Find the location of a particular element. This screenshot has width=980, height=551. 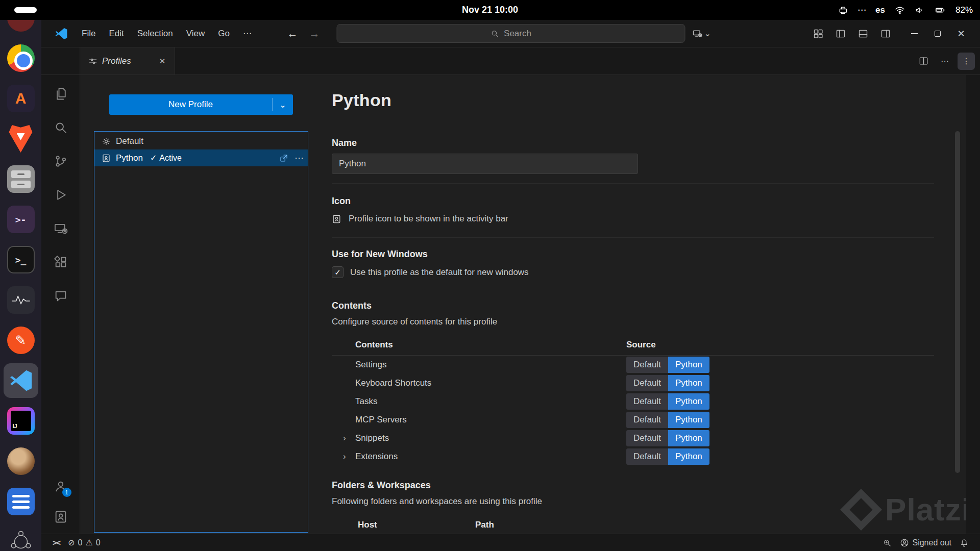

icon-section-label: Icon is located at coordinates (633, 201).